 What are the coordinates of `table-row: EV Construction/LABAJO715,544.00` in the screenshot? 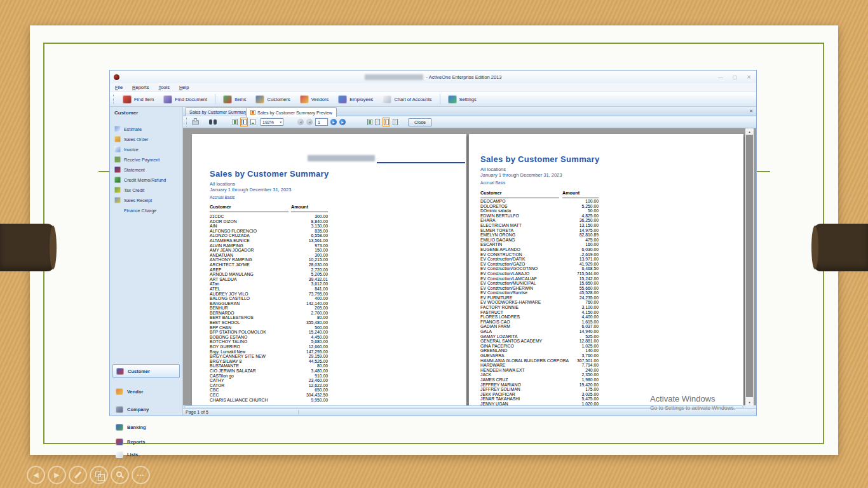 It's located at (539, 274).